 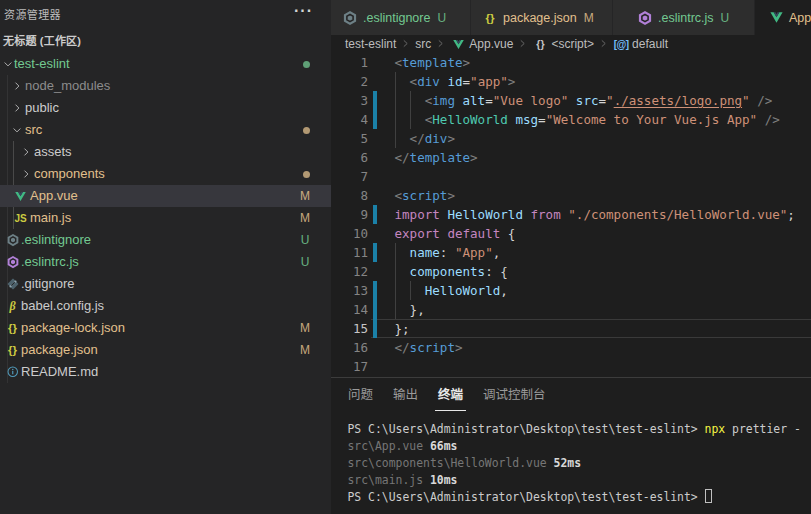 What do you see at coordinates (53, 152) in the screenshot?
I see `tree-item-label: assets` at bounding box center [53, 152].